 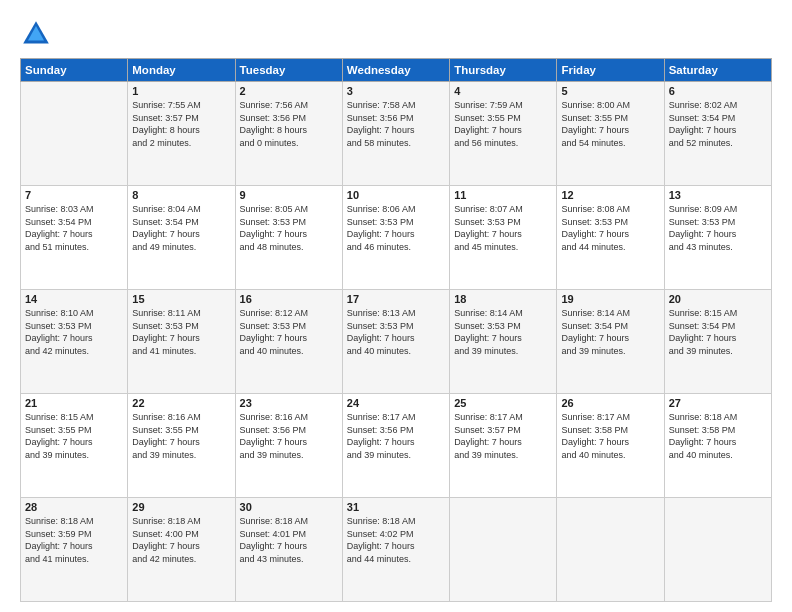 What do you see at coordinates (181, 403) in the screenshot?
I see `day-number: 22` at bounding box center [181, 403].